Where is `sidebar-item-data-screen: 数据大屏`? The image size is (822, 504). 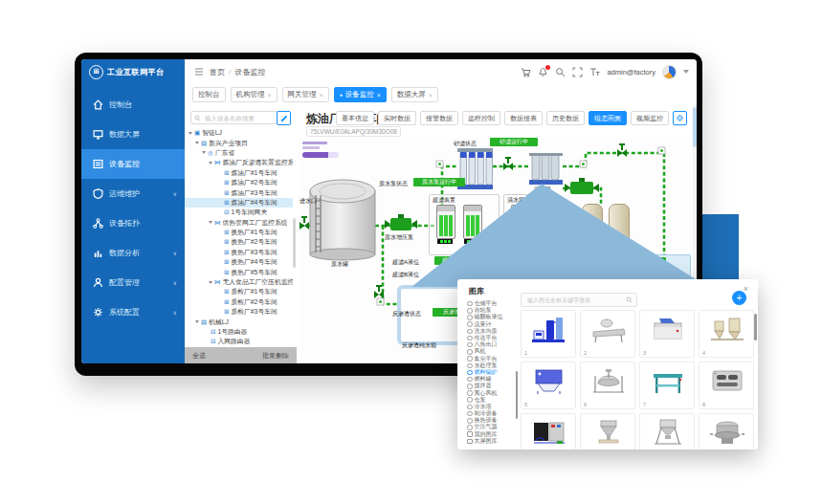 sidebar-item-data-screen: 数据大屏 is located at coordinates (133, 134).